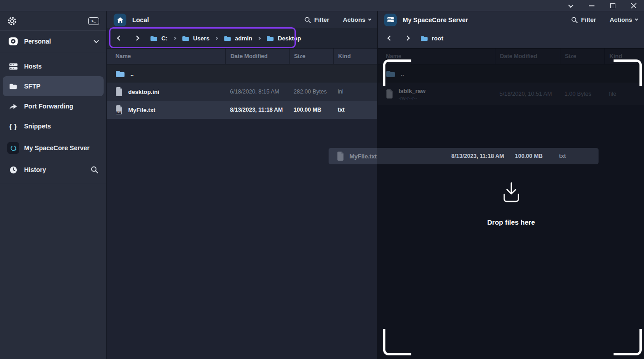  What do you see at coordinates (511, 38) in the screenshot?
I see `server-breadcrumb-bar: root` at bounding box center [511, 38].